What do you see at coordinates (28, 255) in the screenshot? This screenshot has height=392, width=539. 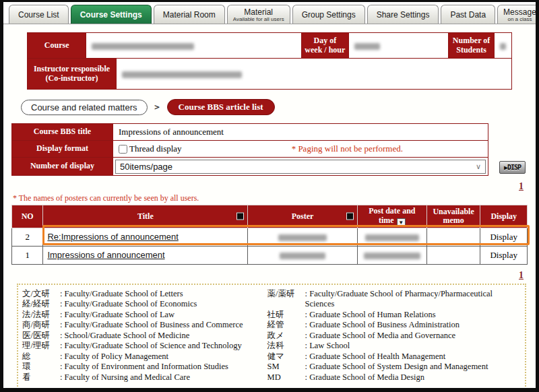 I see `article-no: 1` at bounding box center [28, 255].